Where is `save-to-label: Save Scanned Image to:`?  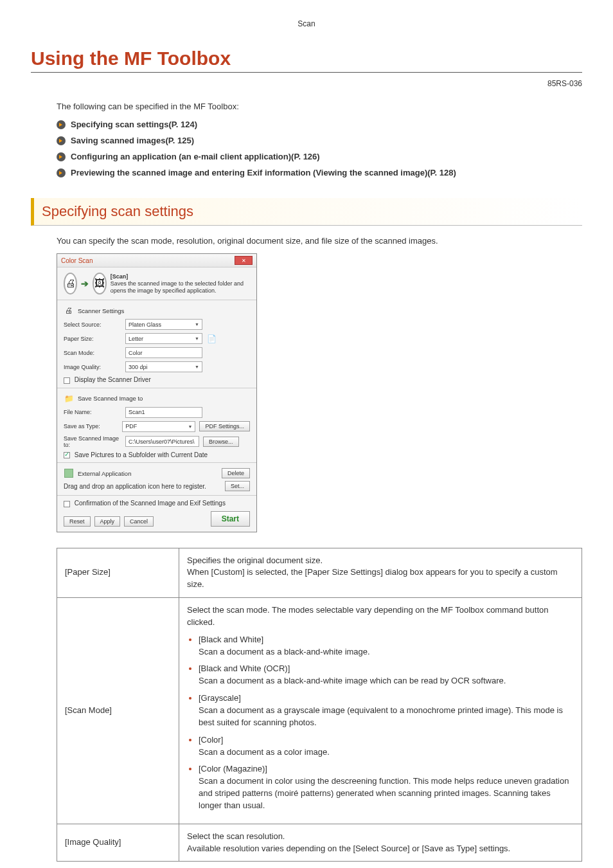 save-to-label: Save Scanned Image to: is located at coordinates (93, 442).